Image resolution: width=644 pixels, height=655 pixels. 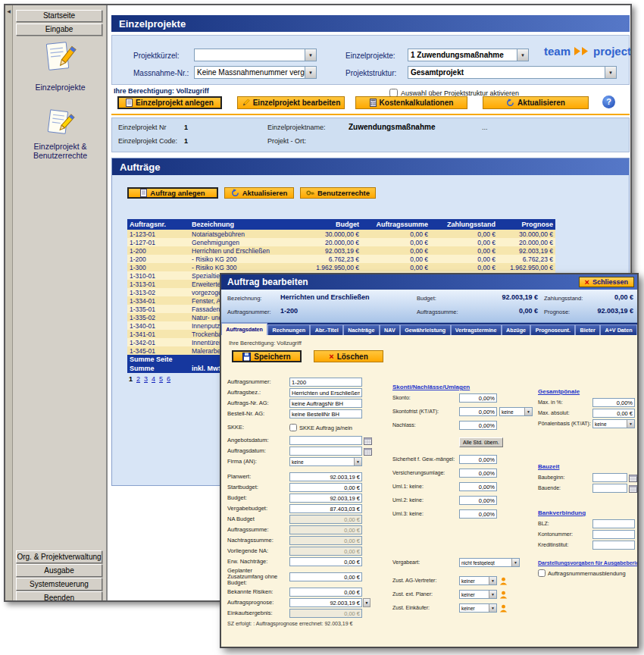 What do you see at coordinates (9, 11) in the screenshot?
I see `collapse-arrow-icon: ◀` at bounding box center [9, 11].